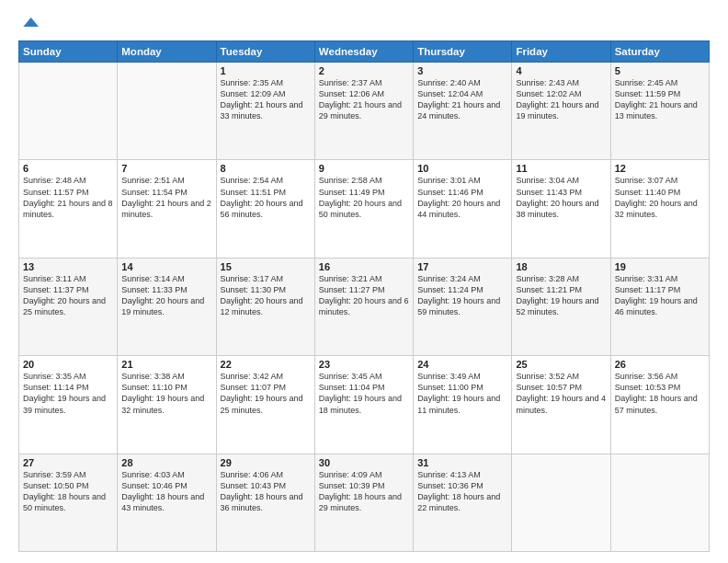  What do you see at coordinates (364, 502) in the screenshot?
I see `day-cell: 30Sunrise: 4:09 AM Sunset: 10:39 PM Dayl…` at bounding box center [364, 502].